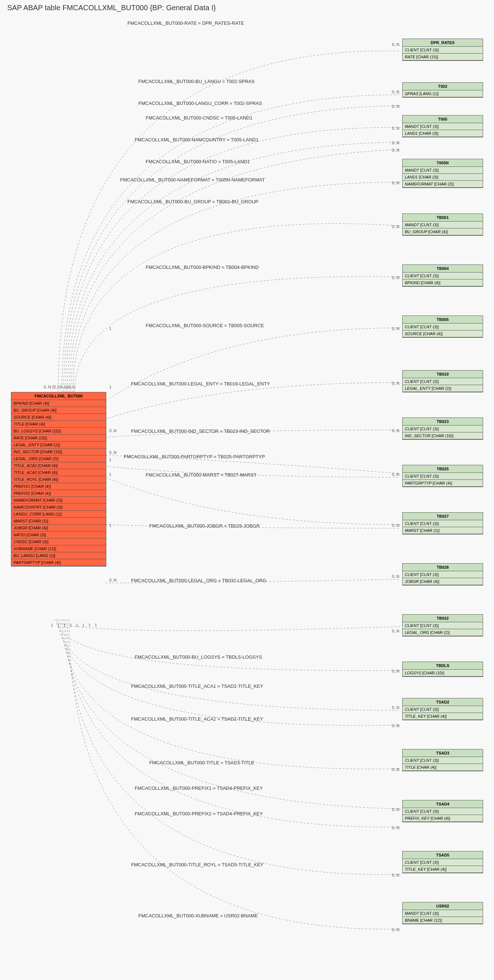 The image size is (494, 980). I want to click on relationship-label: FMCACOLLXML_BUT000-BU_LOGSYS = TBDLS-LOG…, so click(199, 657).